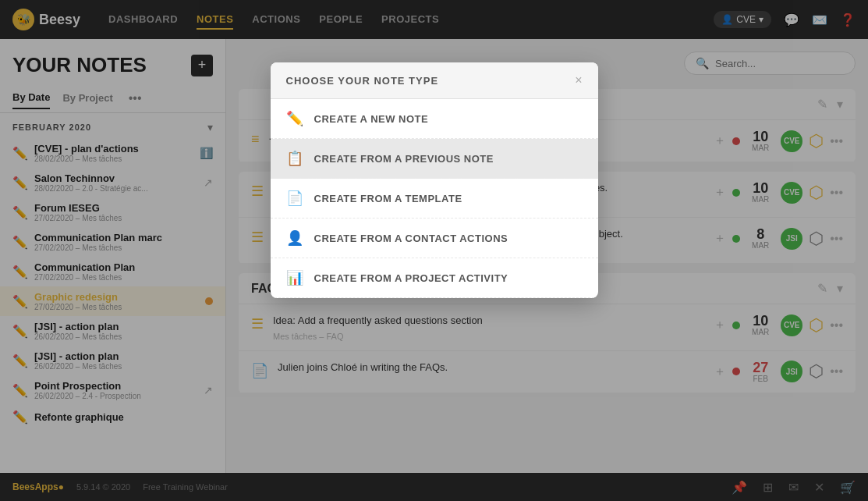  Describe the element at coordinates (371, 119) in the screenshot. I see `modal-item-label: CREATE A NEW NOTE` at that location.